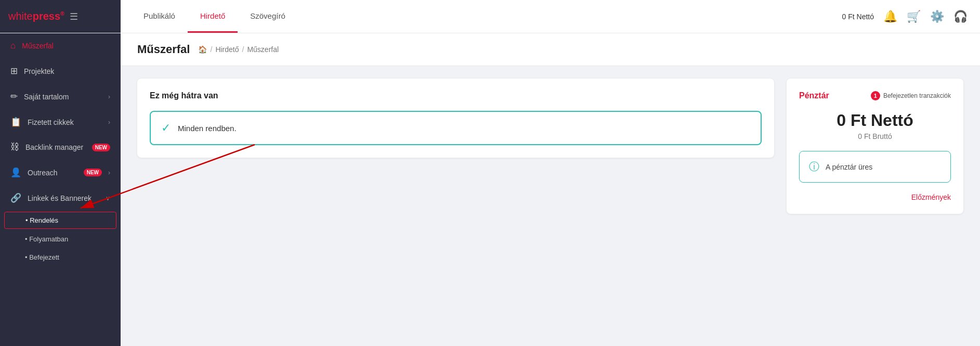  What do you see at coordinates (550, 50) in the screenshot?
I see `page-header: Műszerfal 🏠 / Hirdető / Műszerfal` at bounding box center [550, 50].